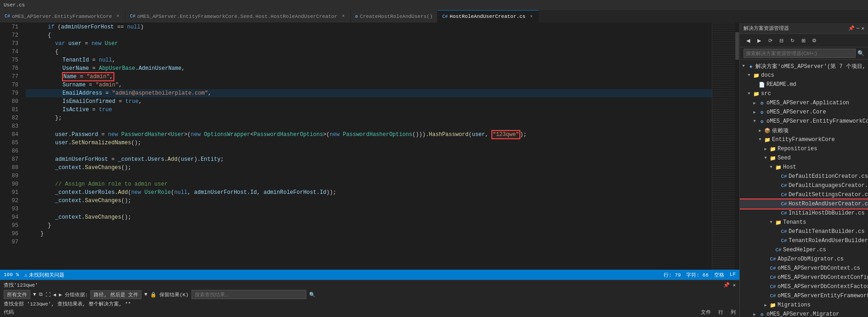 Image resolution: width=868 pixels, height=317 pixels. I want to click on tree-dbcontext-fac: C# oMES_APServerDbContextFactory.cs, so click(804, 287).